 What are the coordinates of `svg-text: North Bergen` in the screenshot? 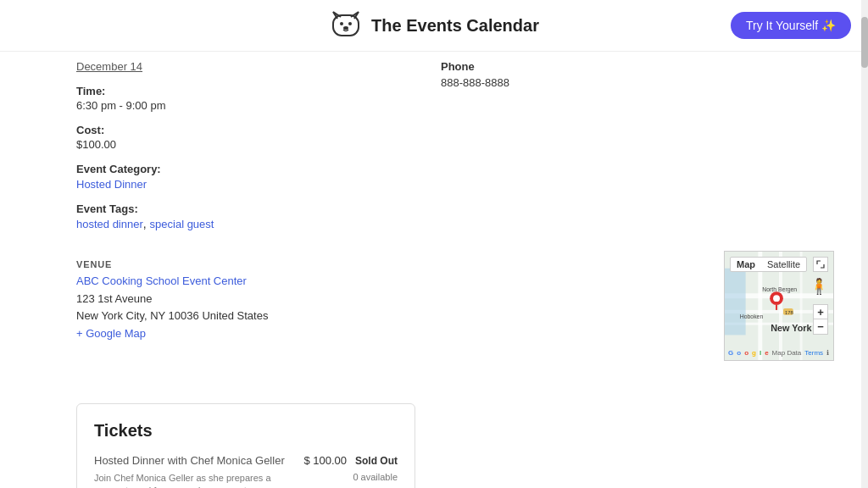 It's located at (780, 290).